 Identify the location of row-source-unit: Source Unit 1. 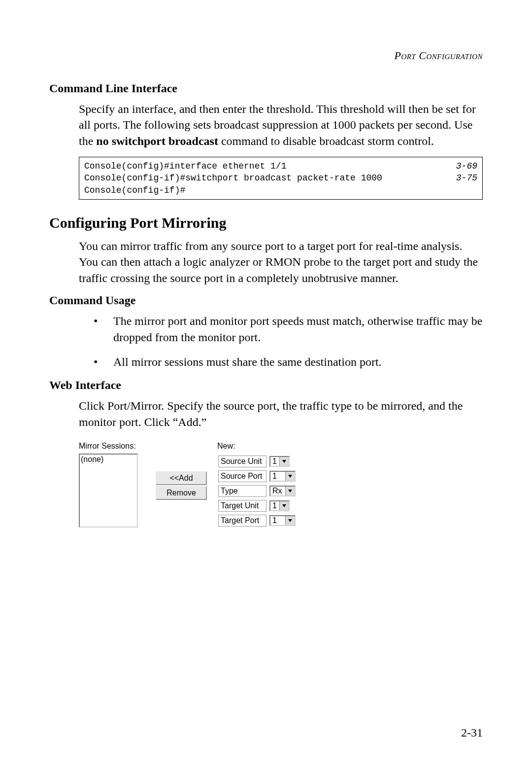
(258, 461).